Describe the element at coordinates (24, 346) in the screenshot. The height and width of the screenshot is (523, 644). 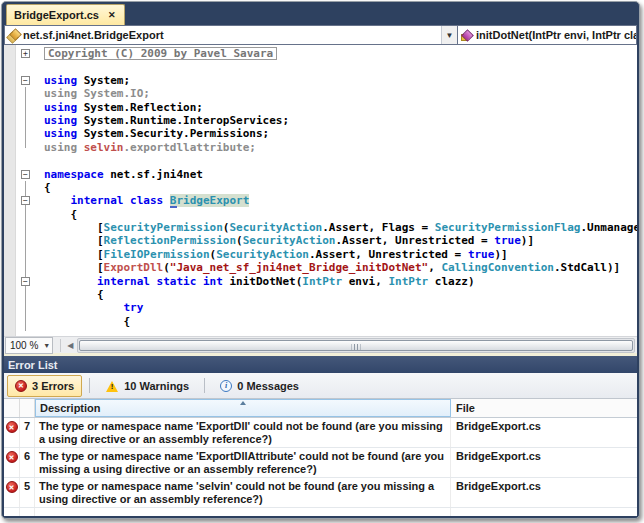
I see `zoom-value: 100 %` at that location.